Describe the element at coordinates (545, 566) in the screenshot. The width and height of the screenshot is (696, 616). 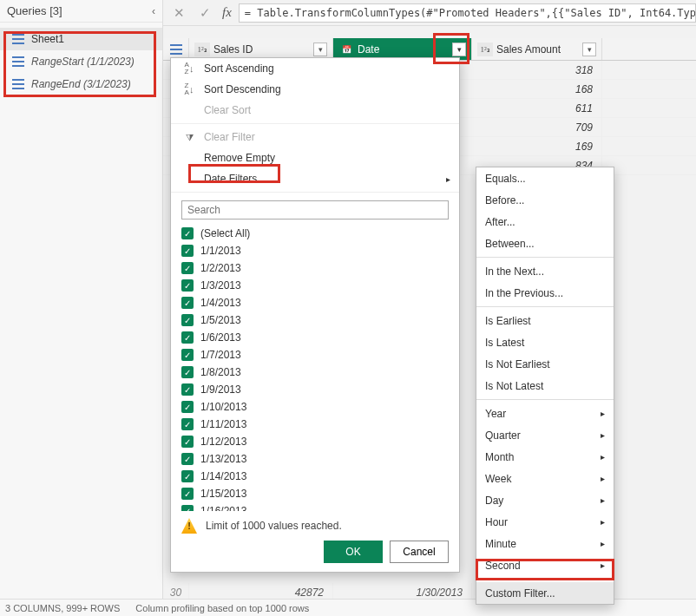
I see `submenu-item: Second▸` at that location.